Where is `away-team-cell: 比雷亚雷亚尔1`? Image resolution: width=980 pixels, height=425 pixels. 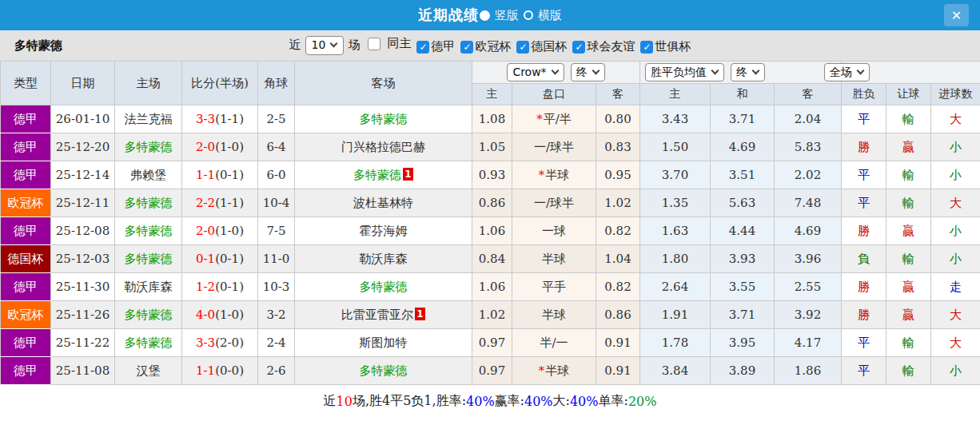
away-team-cell: 比雷亚雷亚尔1 is located at coordinates (384, 315).